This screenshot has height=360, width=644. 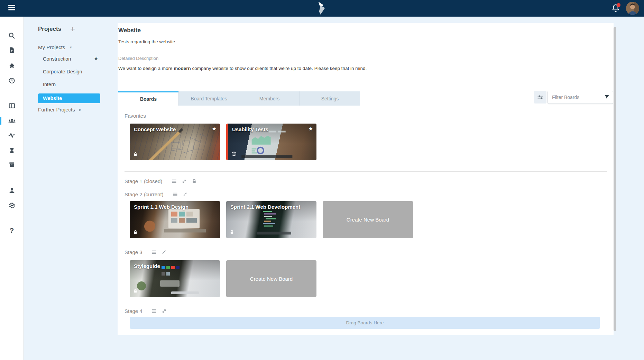 I want to click on stage-label: Stage 3, so click(x=134, y=252).